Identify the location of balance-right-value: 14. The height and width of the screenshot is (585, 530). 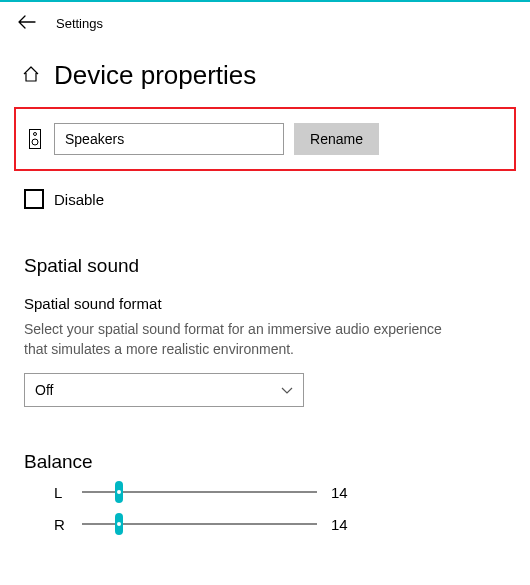
(346, 524).